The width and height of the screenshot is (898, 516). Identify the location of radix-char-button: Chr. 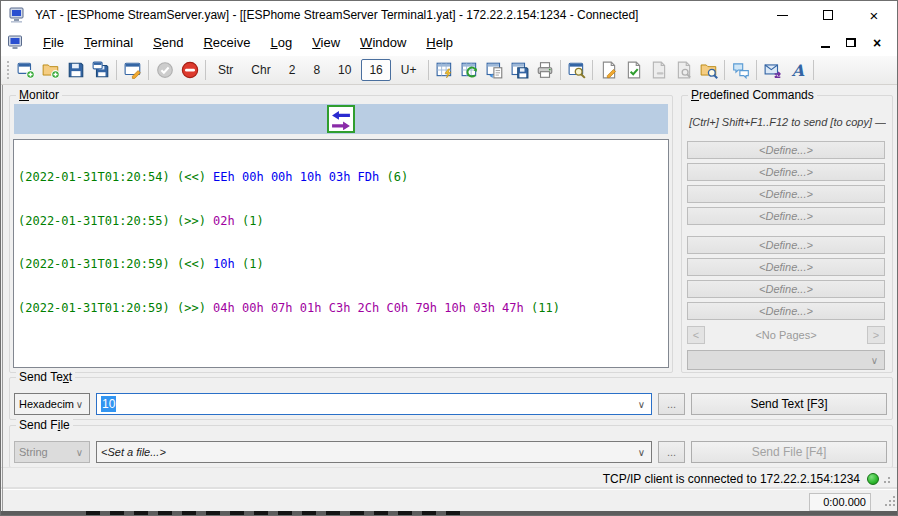
(260, 70).